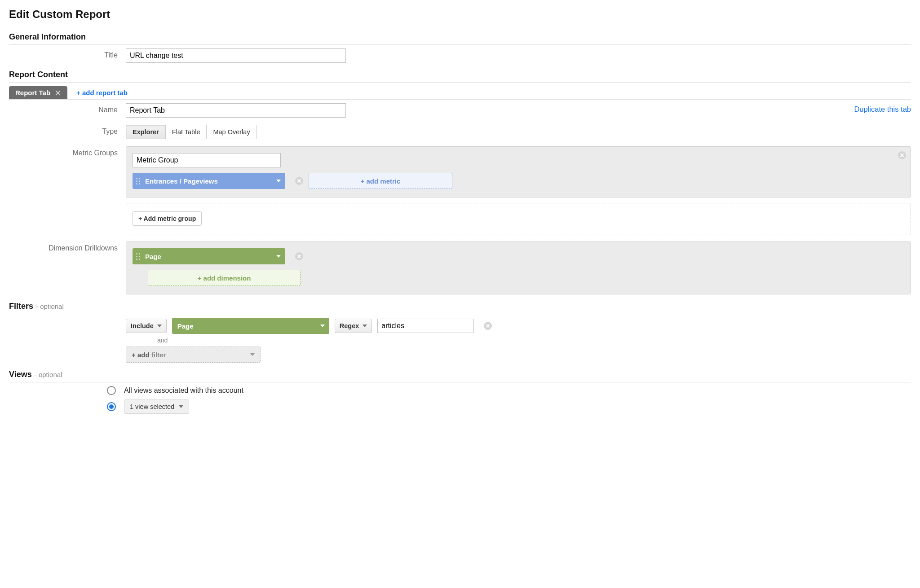 The width and height of the screenshot is (920, 588). What do you see at coordinates (67, 152) in the screenshot?
I see `metric-groups-label: Metric Groups` at bounding box center [67, 152].